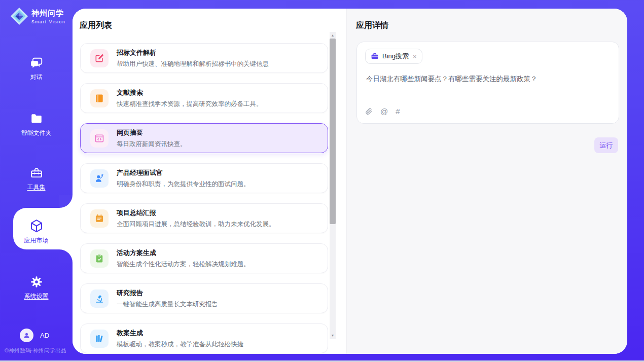 The image size is (644, 362). Describe the element at coordinates (180, 345) in the screenshot. I see `app-description: 模板驱动，教案秒成，教学准备从此轻松快捷` at that location.